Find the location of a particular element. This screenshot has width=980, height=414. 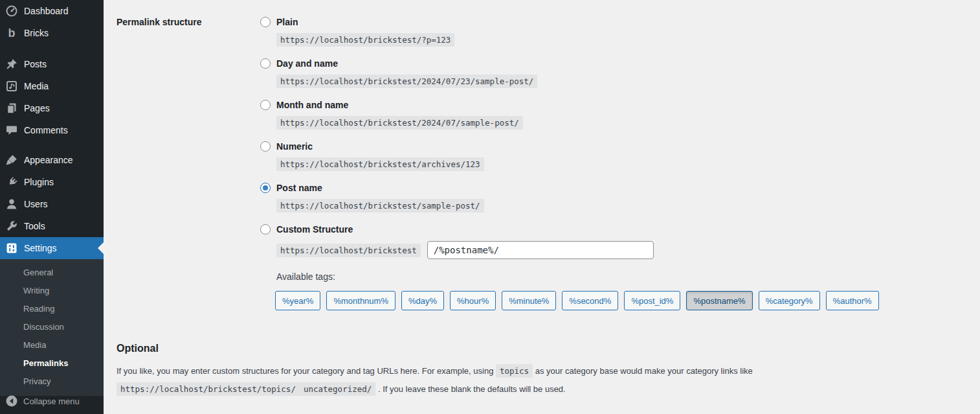

example-url-code: https://localhost/brickstest/2024/07/sam… is located at coordinates (400, 123).